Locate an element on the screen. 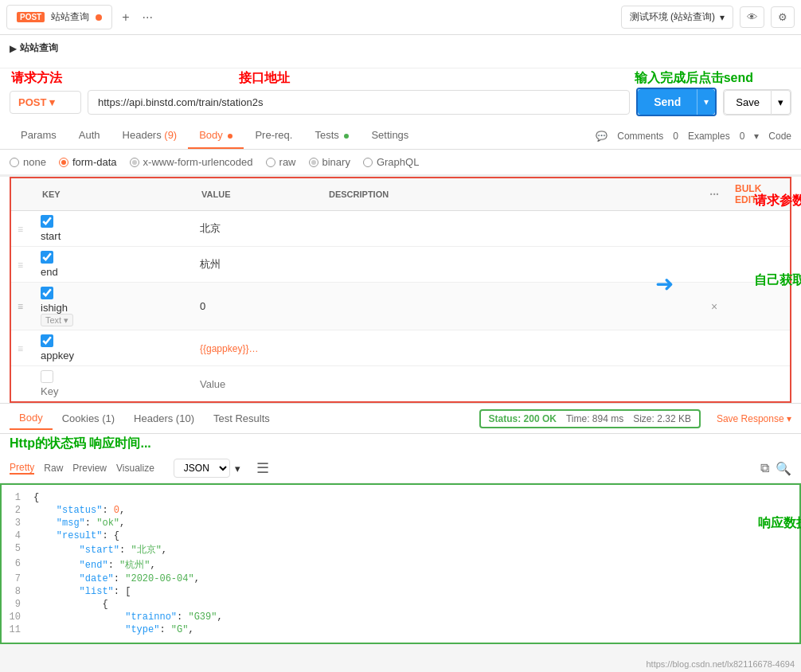 The width and height of the screenshot is (801, 672). code-line-3: 3 "msg": "ok", is located at coordinates (400, 523).